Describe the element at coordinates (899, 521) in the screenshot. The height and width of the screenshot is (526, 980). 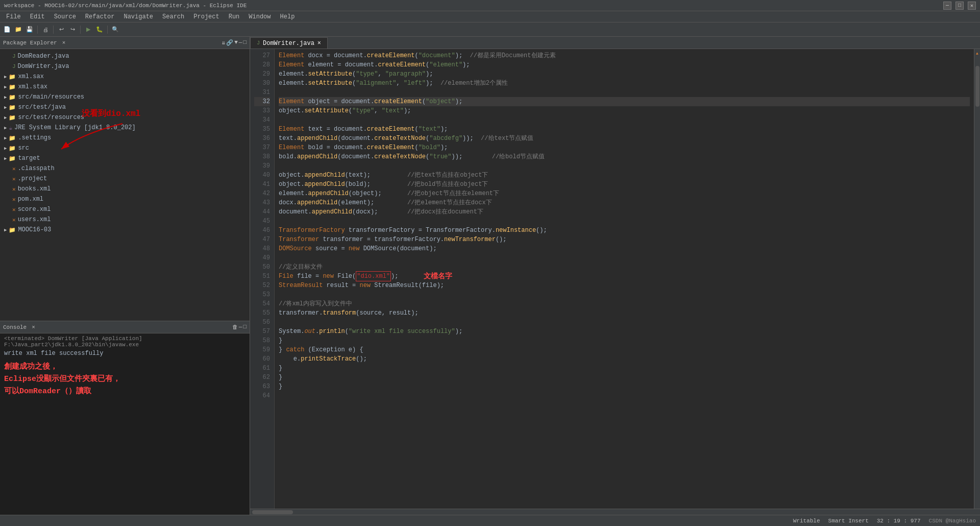
I see `status-position: 32 : 19 : 977` at that location.